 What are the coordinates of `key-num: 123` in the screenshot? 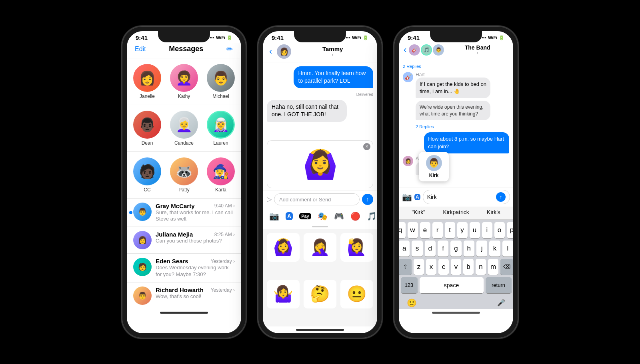 It's located at (409, 285).